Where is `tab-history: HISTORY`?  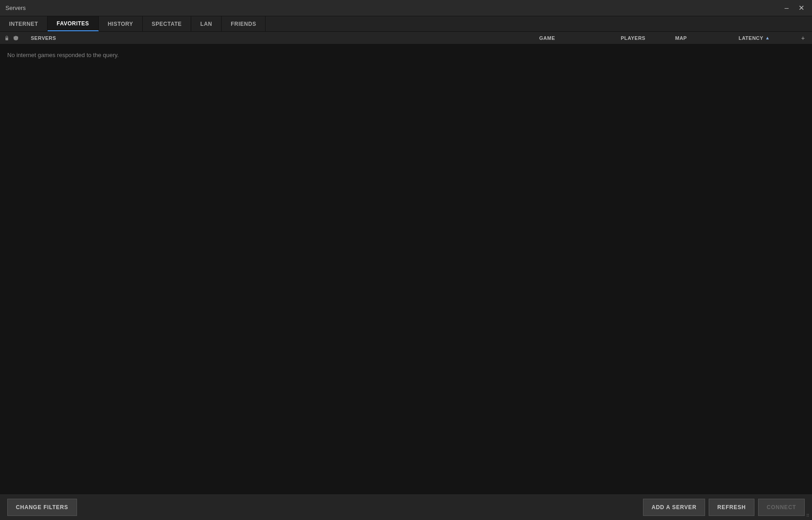 tab-history: HISTORY is located at coordinates (121, 24).